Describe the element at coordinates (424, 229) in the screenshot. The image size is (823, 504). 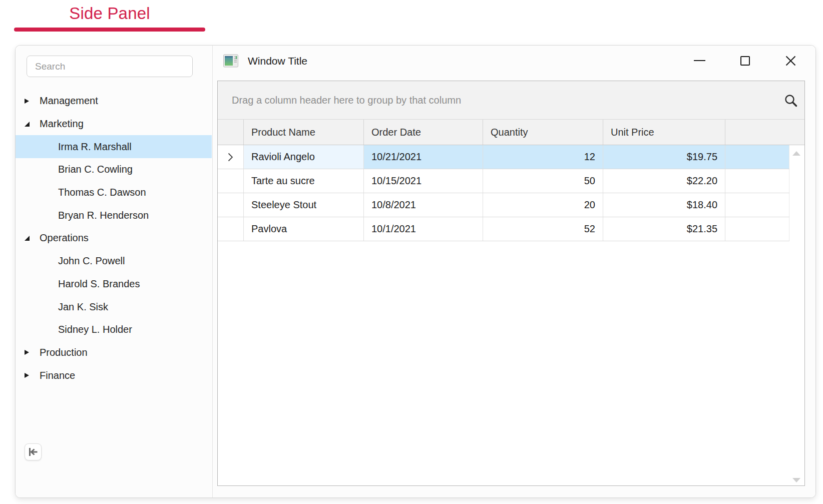
I see `cell-order-date: 10/1/2021` at that location.